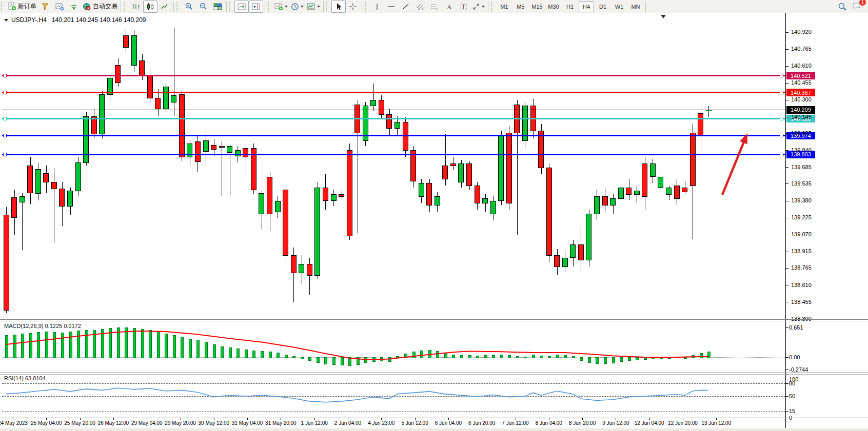  I want to click on tab-timeframe-w1: W1, so click(619, 7).